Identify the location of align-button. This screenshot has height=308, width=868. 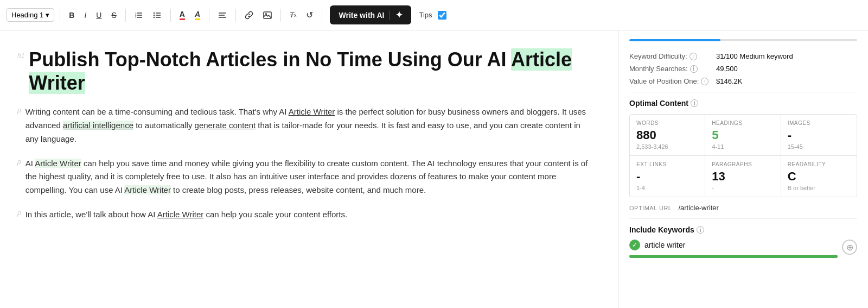
(222, 15).